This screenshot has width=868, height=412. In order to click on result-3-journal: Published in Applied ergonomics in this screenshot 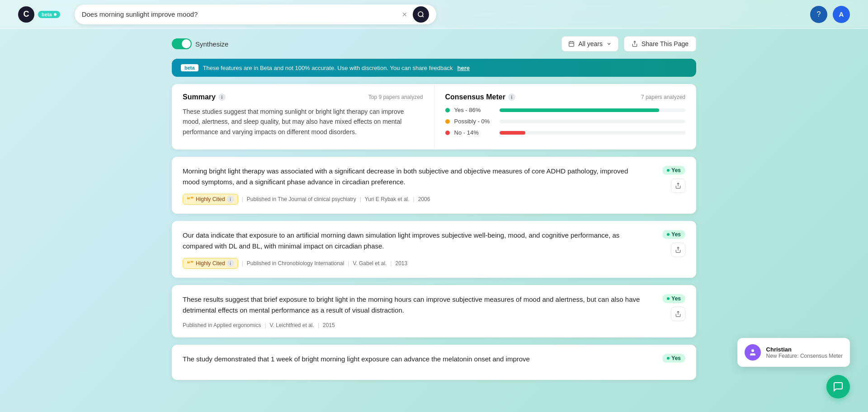, I will do `click(222, 325)`.